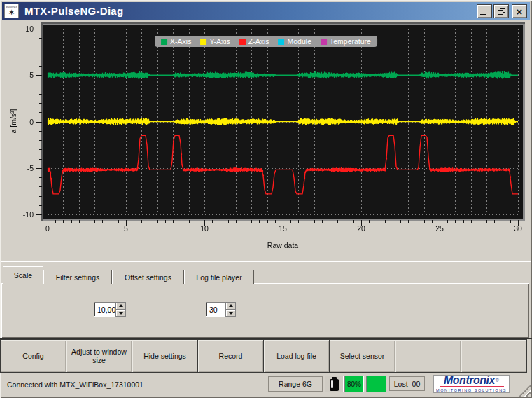 This screenshot has height=398, width=532. Describe the element at coordinates (266, 356) in the screenshot. I see `action-button-row: ConfigAdjust to window sizeHide settings…` at that location.